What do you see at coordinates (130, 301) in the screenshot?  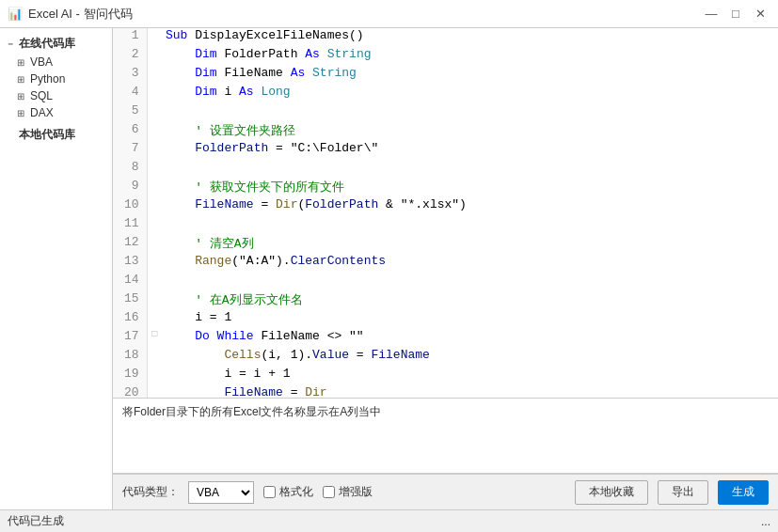 I see `line-number: 15` at bounding box center [130, 301].